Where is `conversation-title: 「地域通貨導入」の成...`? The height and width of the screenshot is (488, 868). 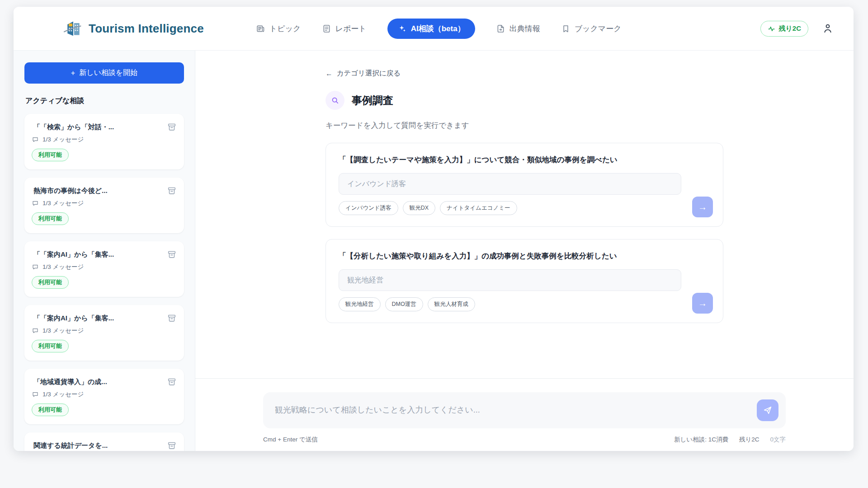
conversation-title: 「地域通貨導入」の成... is located at coordinates (97, 382).